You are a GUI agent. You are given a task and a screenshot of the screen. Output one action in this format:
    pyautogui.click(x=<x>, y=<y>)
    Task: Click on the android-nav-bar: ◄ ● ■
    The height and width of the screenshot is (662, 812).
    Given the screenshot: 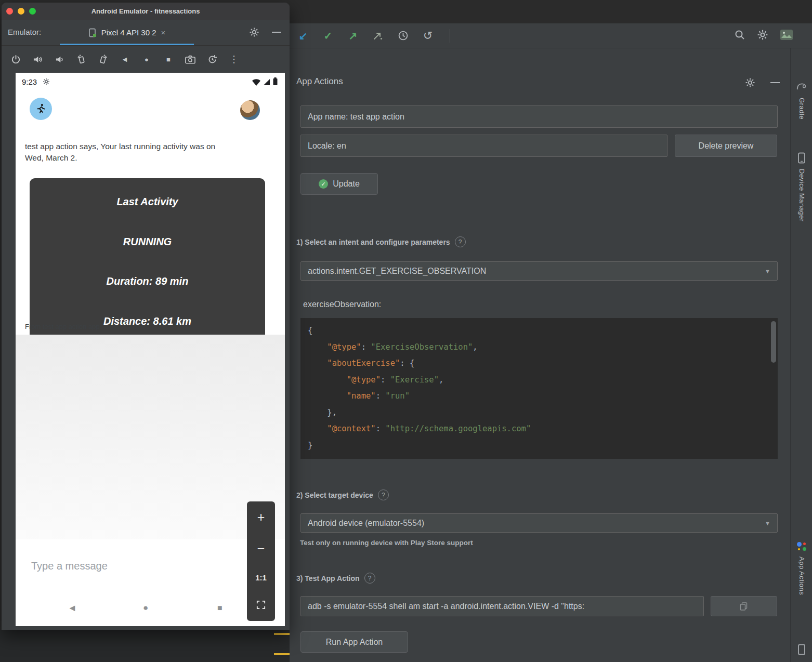 What is the action you would take?
    pyautogui.click(x=150, y=608)
    